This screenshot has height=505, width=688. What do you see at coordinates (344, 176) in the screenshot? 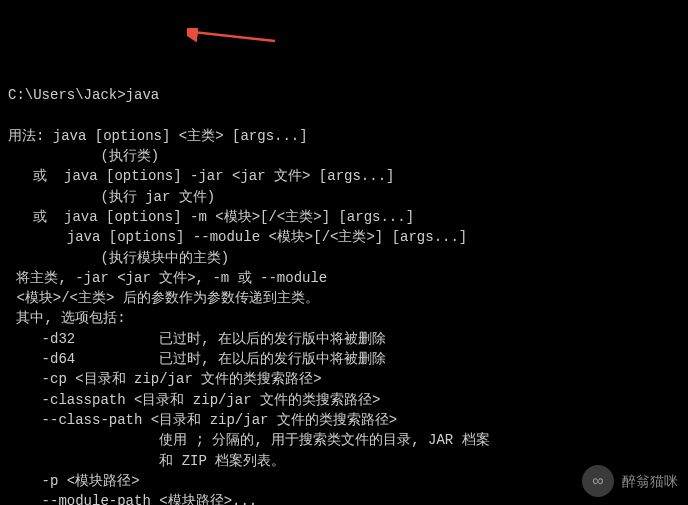
I see `output-line: 或 java [options] -jar <jar 文件> [args...]` at bounding box center [344, 176].